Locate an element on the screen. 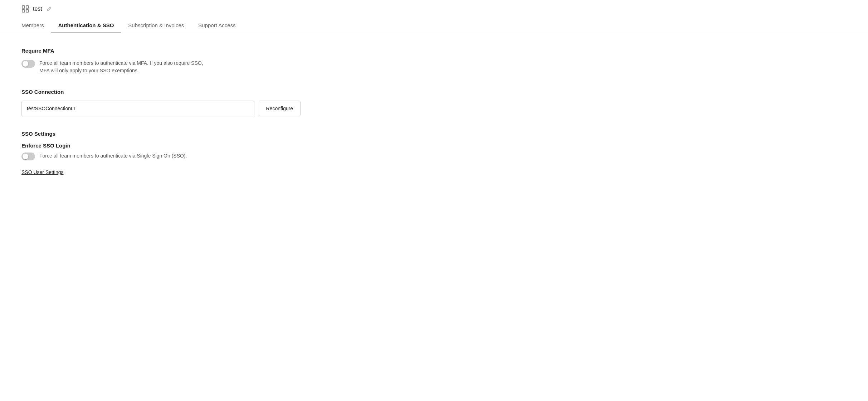 This screenshot has height=401, width=868. reconfigure-button: Reconfigure is located at coordinates (280, 108).